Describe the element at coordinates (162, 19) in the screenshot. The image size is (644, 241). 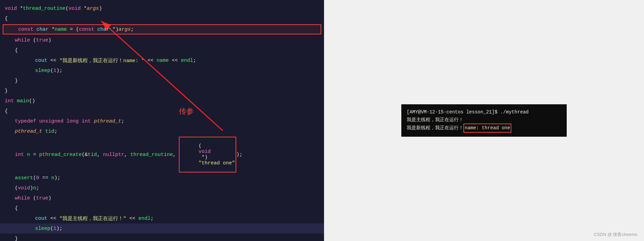
I see `code-line-2: {` at that location.